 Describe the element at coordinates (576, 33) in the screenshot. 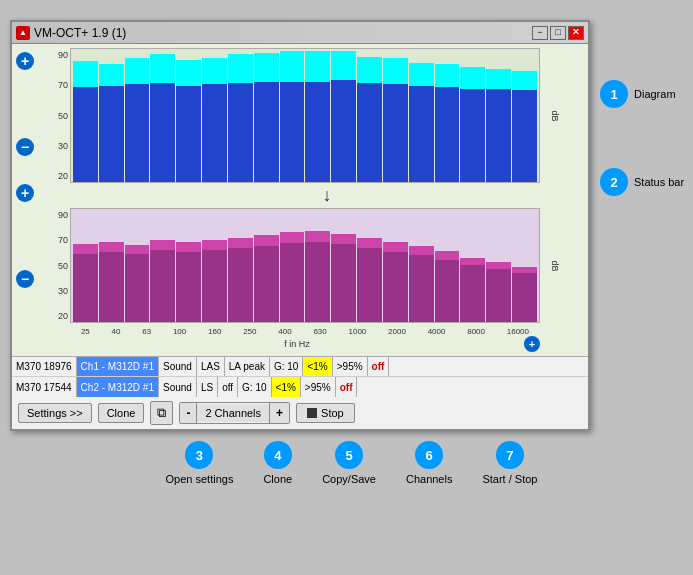

I see `close-button: ✕` at that location.